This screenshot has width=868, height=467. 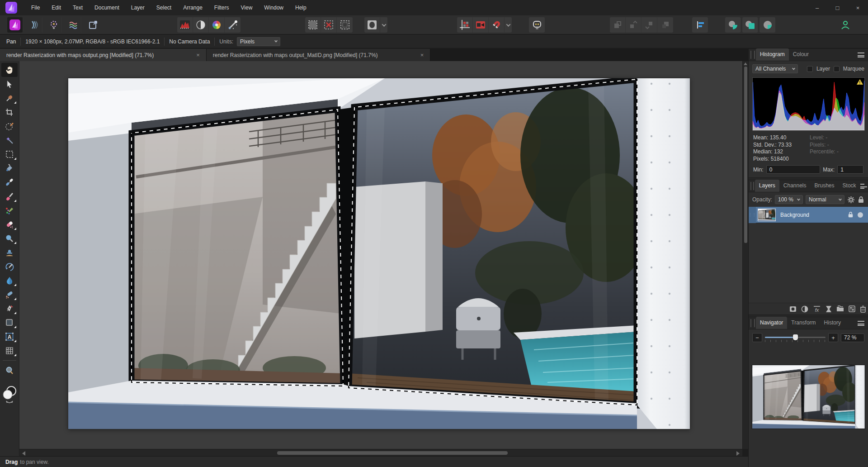 I want to click on tab-close-icon: ×, so click(x=198, y=55).